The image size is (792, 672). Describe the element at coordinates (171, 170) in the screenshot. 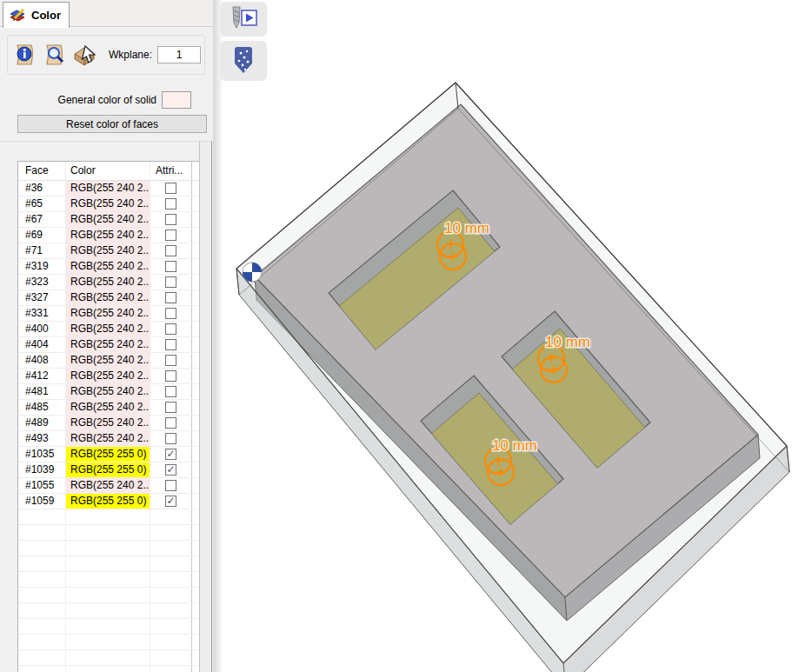

I see `col-attri: Attri...` at that location.